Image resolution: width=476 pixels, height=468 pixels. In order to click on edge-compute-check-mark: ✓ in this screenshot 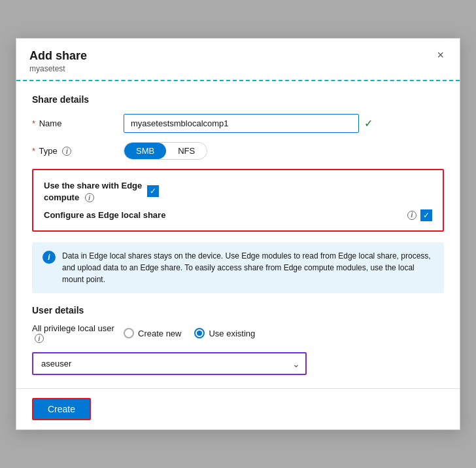, I will do `click(153, 191)`.